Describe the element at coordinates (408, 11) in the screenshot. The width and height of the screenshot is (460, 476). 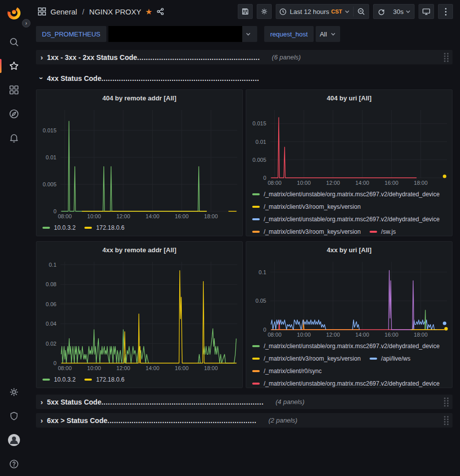
I see `chevron-down-icon` at that location.